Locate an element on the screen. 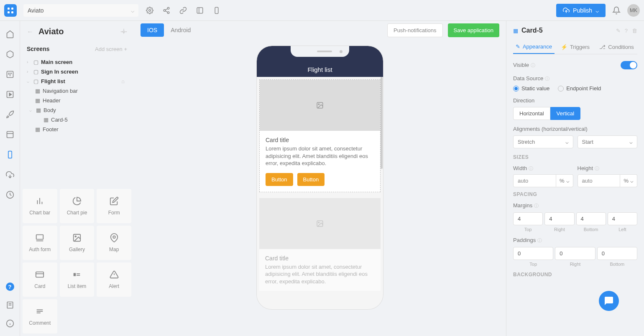 Image resolution: width=644 pixels, height=336 pixels. spacing-section: SPACING is located at coordinates (575, 194).